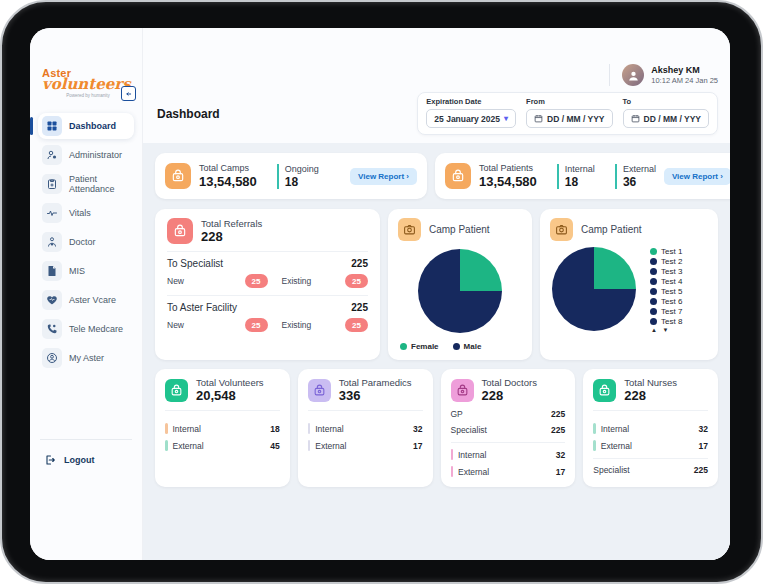  What do you see at coordinates (50, 460) in the screenshot?
I see `logout-icon` at bounding box center [50, 460].